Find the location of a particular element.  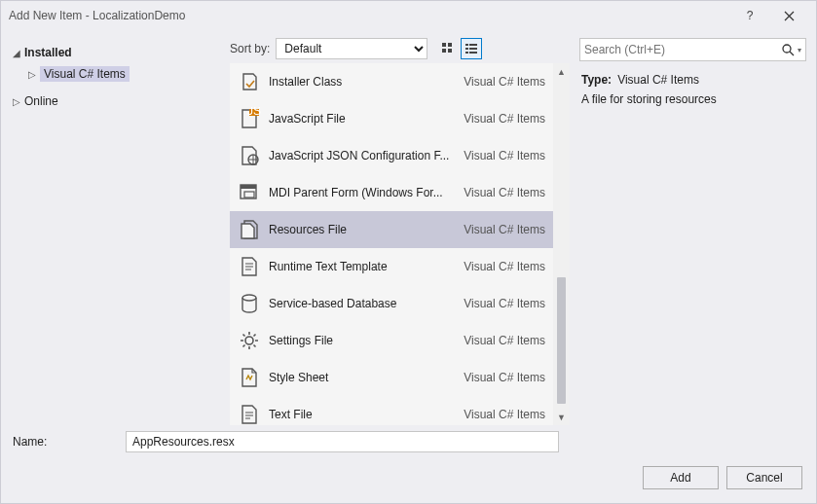

search-input is located at coordinates (683, 50).